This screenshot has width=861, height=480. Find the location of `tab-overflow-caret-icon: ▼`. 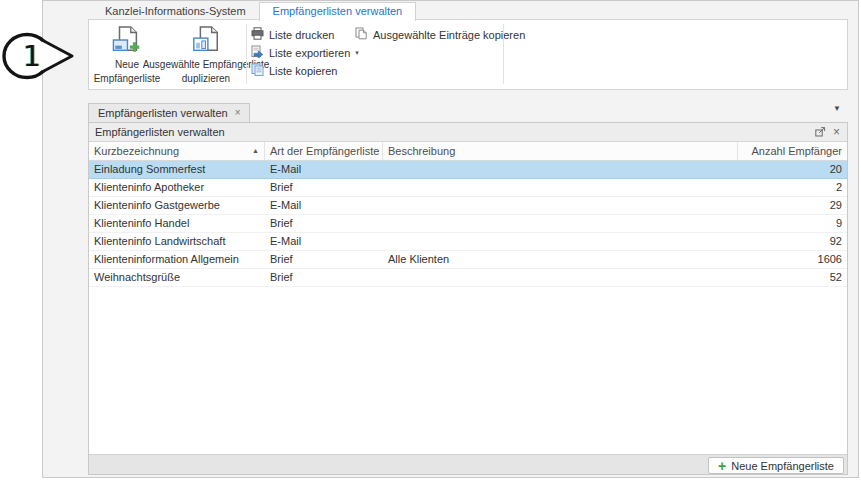

tab-overflow-caret-icon: ▼ is located at coordinates (837, 108).